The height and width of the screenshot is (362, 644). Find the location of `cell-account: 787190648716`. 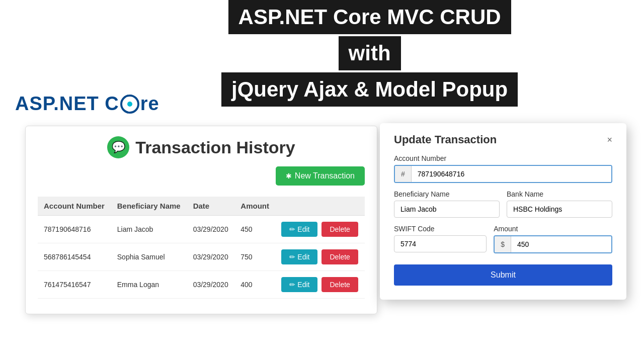

cell-account: 787190648716 is located at coordinates (74, 229).